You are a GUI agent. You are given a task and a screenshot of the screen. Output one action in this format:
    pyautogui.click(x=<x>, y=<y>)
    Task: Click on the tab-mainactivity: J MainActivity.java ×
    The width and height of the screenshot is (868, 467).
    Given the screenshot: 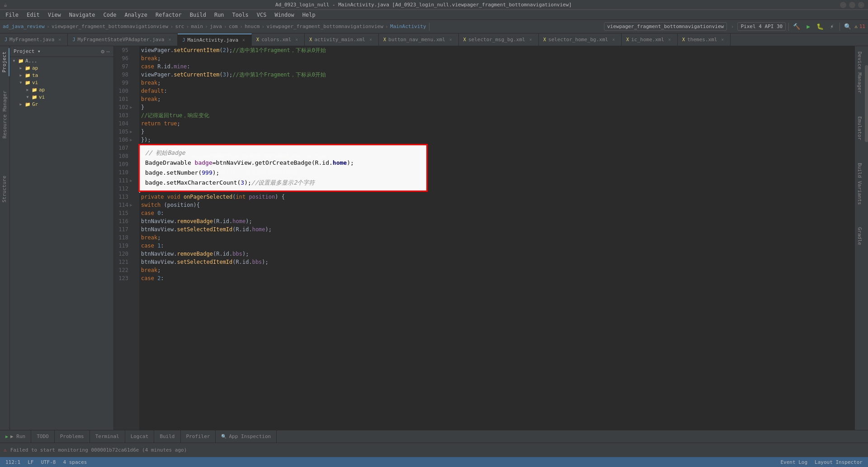 What is the action you would take?
    pyautogui.click(x=215, y=40)
    